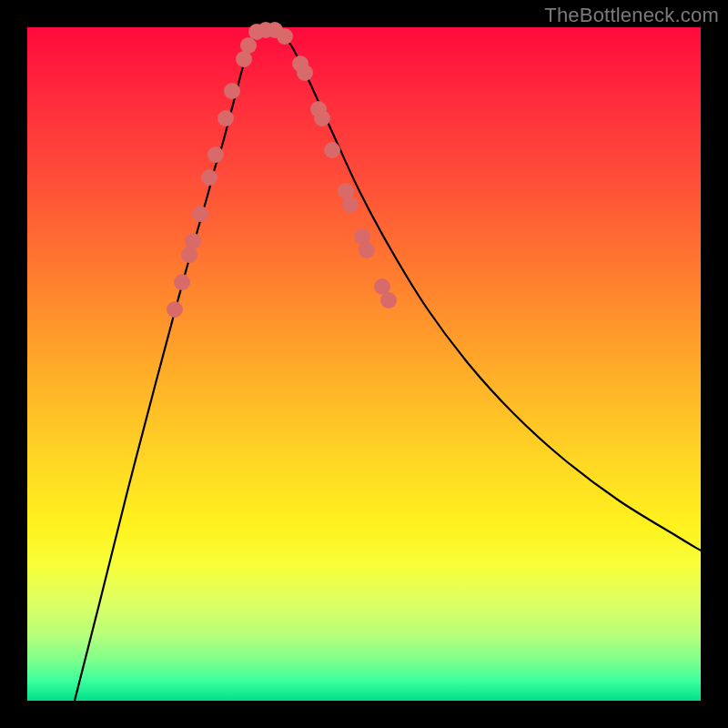  What do you see at coordinates (282, 169) in the screenshot?
I see `highlight-dots` at bounding box center [282, 169].